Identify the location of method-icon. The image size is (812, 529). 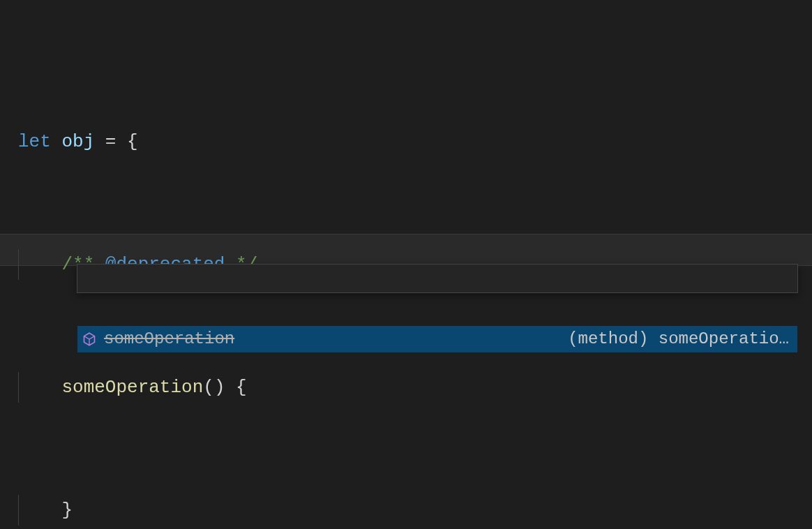
(89, 339).